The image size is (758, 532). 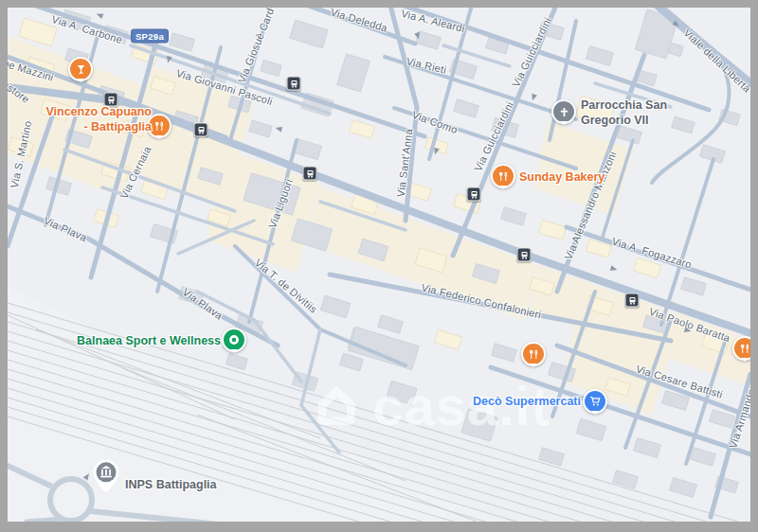 What do you see at coordinates (623, 113) in the screenshot?
I see `poi-label-parrocchia-san-gregorio: Parrocchia San Gregorio VII` at bounding box center [623, 113].